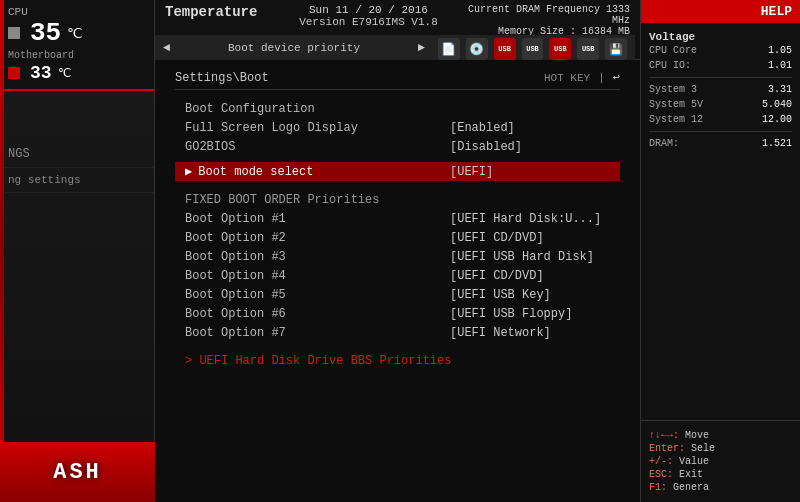  I want to click on priority-left-arrow: ◄, so click(166, 48).